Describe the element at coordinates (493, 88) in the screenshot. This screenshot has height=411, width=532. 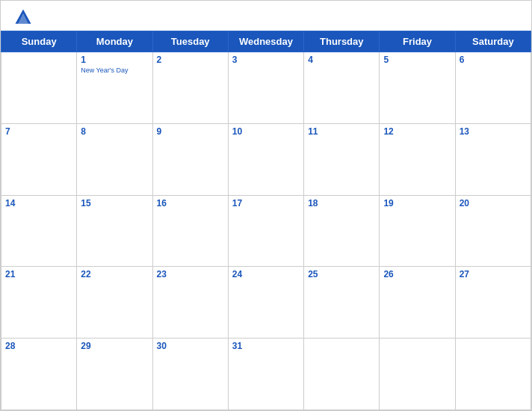
I see `calendar-day-cell: 6` at that location.